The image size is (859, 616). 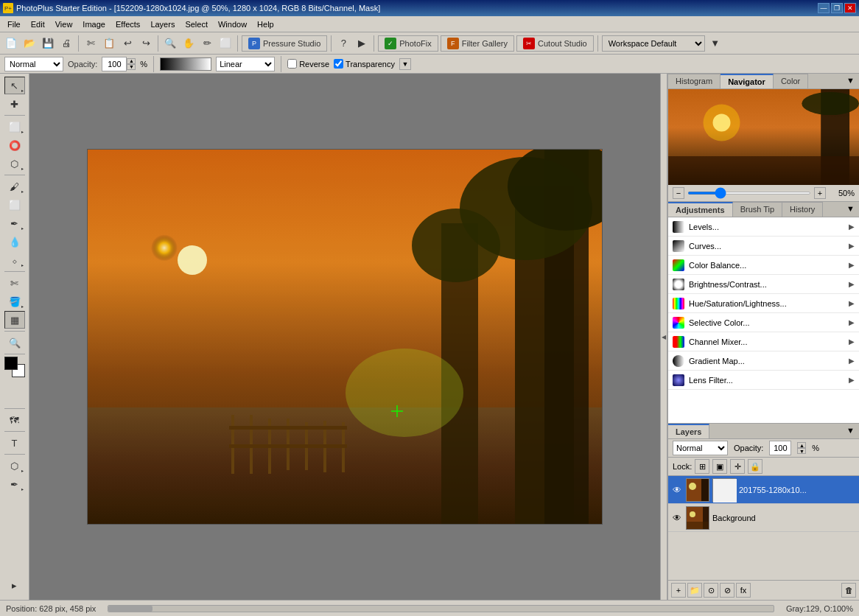 What do you see at coordinates (850, 81) in the screenshot?
I see `navigator-close-button: ▼` at bounding box center [850, 81].